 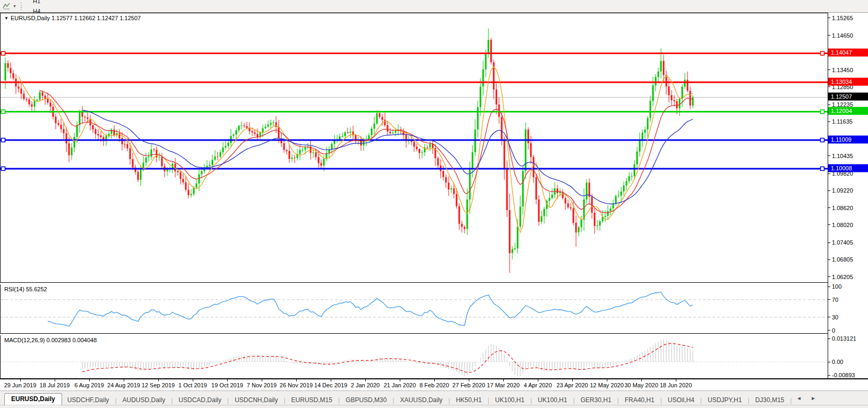 What do you see at coordinates (725, 400) in the screenshot?
I see `chart-tab-usdjpy-h1: USDJPY,H1` at bounding box center [725, 400].